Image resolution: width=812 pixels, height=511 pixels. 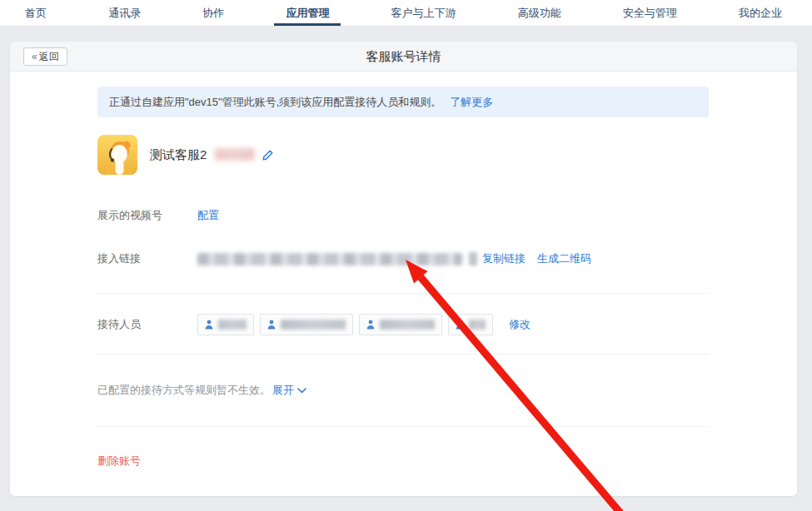 What do you see at coordinates (330, 260) in the screenshot?
I see `redacted-access-url` at bounding box center [330, 260].